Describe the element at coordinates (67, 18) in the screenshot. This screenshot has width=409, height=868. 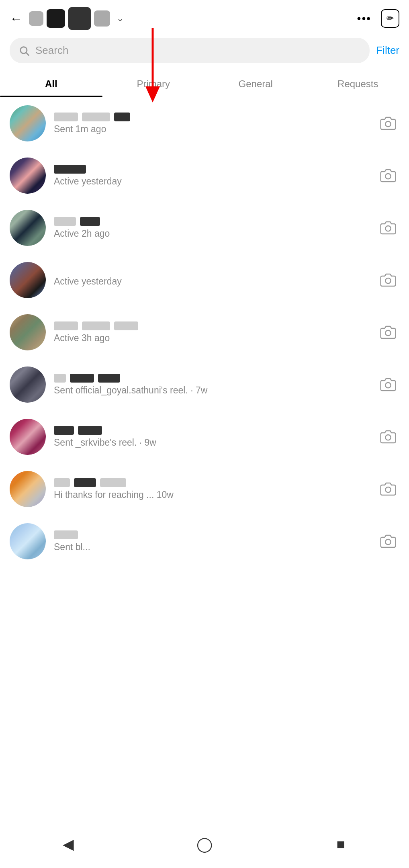
I see `header-left: ← ⌄` at that location.